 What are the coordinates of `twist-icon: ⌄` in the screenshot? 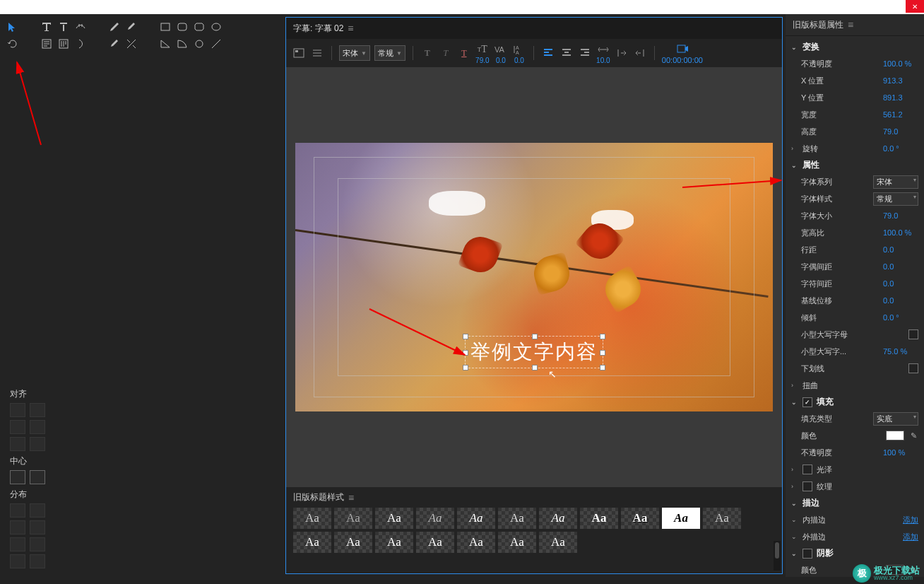 It's located at (795, 520).